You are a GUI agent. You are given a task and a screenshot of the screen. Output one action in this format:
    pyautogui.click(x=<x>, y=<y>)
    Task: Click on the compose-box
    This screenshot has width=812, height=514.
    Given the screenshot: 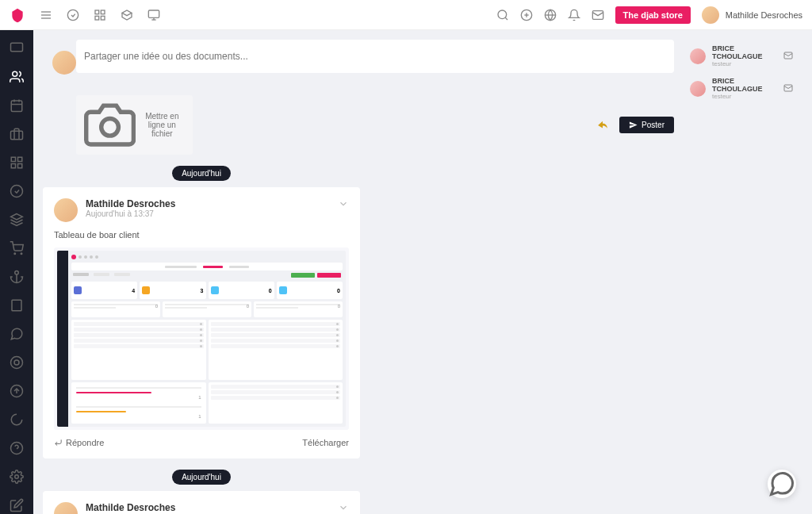 What is the action you would take?
    pyautogui.click(x=375, y=56)
    